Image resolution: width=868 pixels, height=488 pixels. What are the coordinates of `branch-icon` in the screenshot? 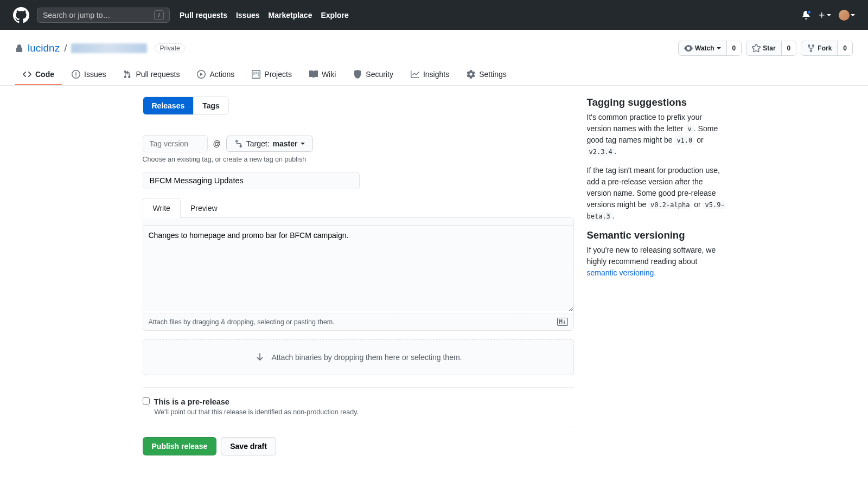 It's located at (239, 144).